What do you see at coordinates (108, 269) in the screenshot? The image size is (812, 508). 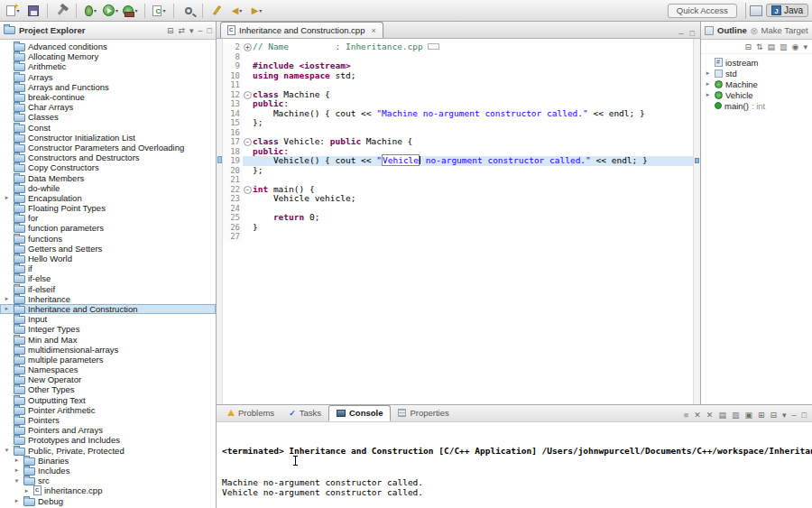 I see `tree-item-if: if` at bounding box center [108, 269].